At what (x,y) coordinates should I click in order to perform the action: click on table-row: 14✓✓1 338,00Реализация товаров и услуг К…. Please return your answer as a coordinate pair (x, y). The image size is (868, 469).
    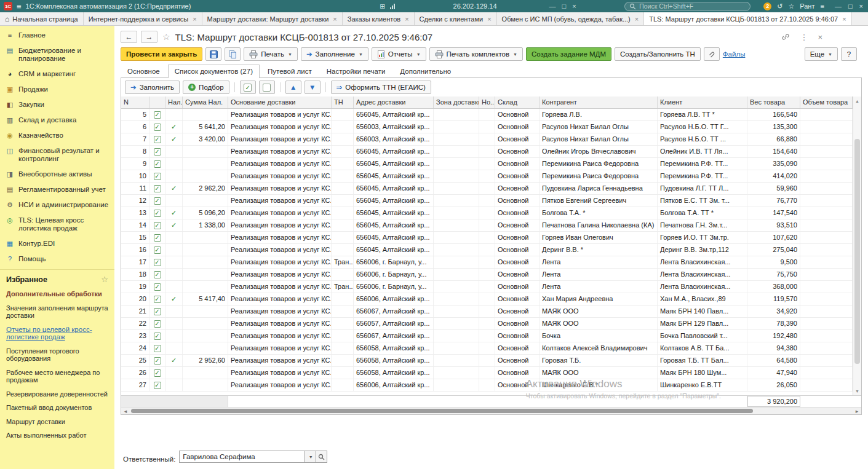
    Looking at the image, I should click on (487, 226).